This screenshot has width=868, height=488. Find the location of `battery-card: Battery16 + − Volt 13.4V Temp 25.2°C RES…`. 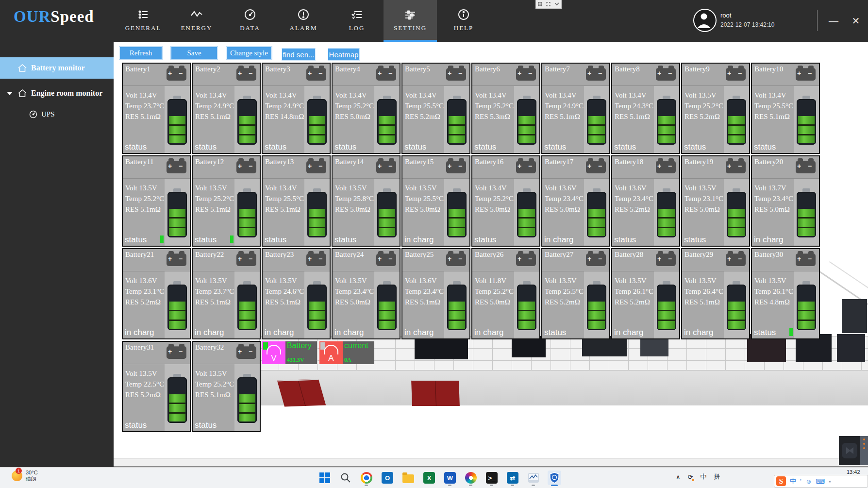

battery-card: Battery16 + − Volt 13.4V Temp 25.2°C RES… is located at coordinates (506, 201).